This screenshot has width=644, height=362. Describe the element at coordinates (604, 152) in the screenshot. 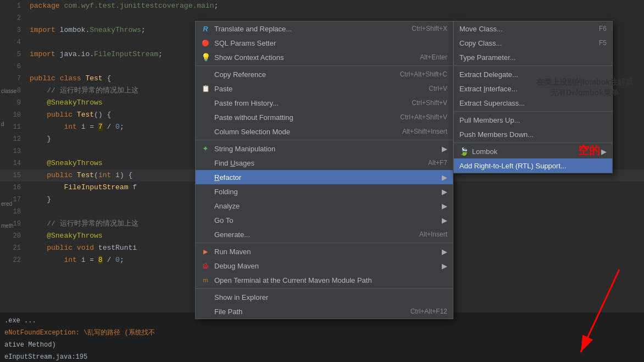

I see `lombok-arrow: ▶` at that location.